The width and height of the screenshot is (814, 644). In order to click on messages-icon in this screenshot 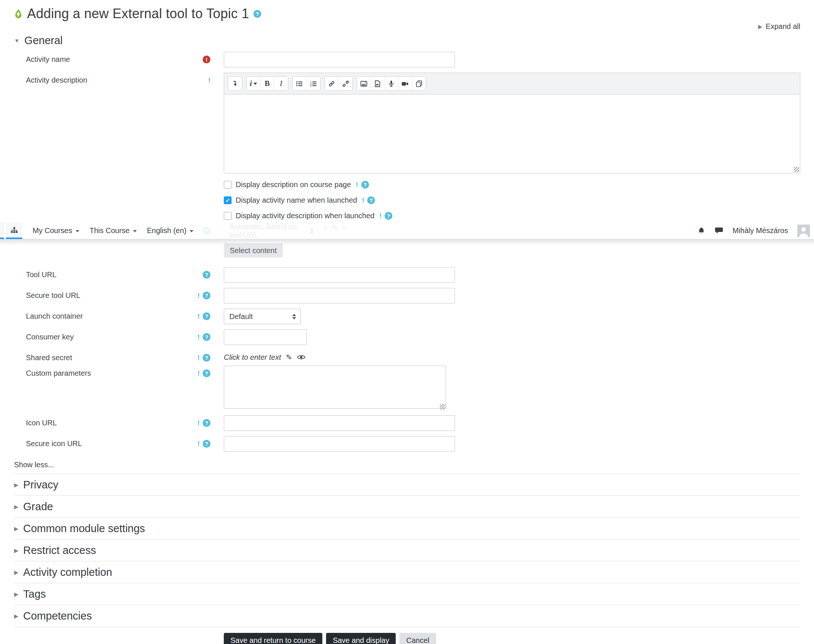, I will do `click(719, 231)`.